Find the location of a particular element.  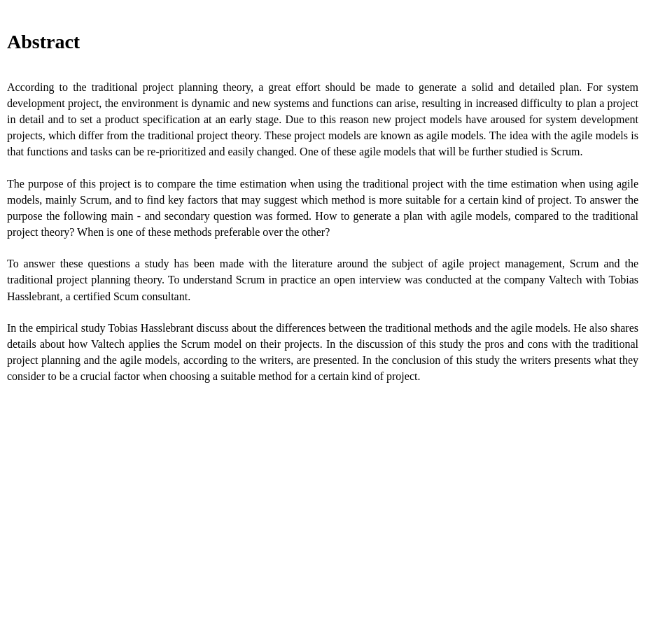

paragraph-1: According to the traditional project pla… is located at coordinates (323, 120).